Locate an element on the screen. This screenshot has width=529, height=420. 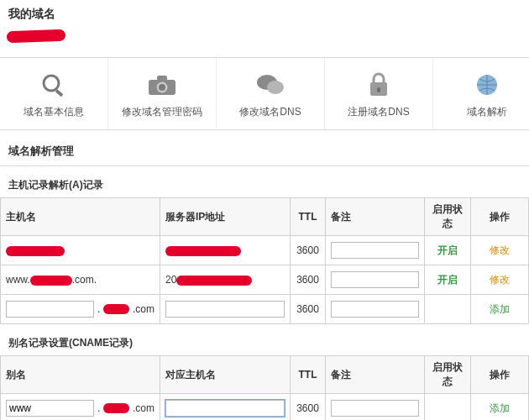
target-input is located at coordinates (225, 408).